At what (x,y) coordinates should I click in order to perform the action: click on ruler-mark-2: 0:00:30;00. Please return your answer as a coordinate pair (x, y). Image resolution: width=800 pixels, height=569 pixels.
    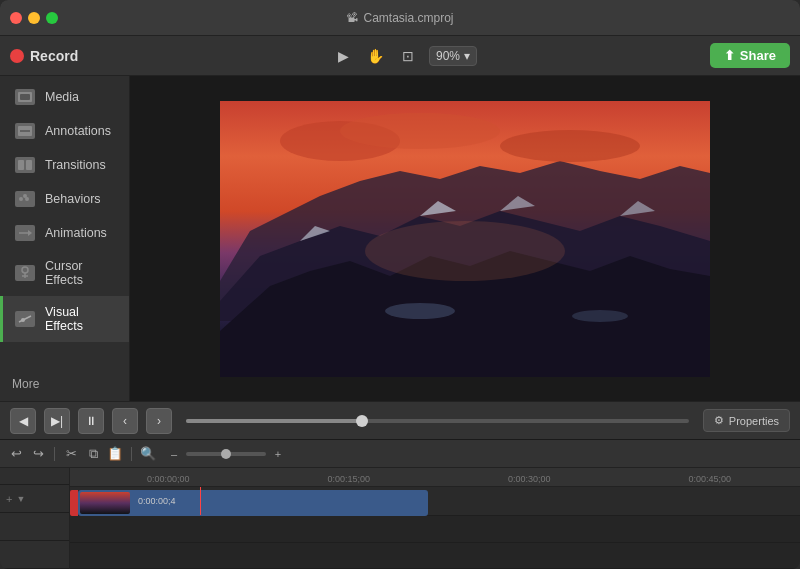
    Looking at the image, I should click on (530, 479).